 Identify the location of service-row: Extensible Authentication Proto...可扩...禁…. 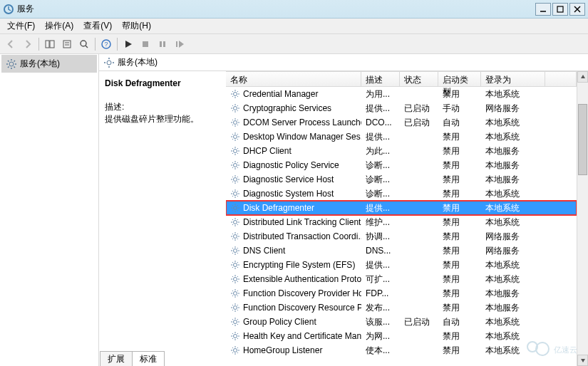
(401, 279).